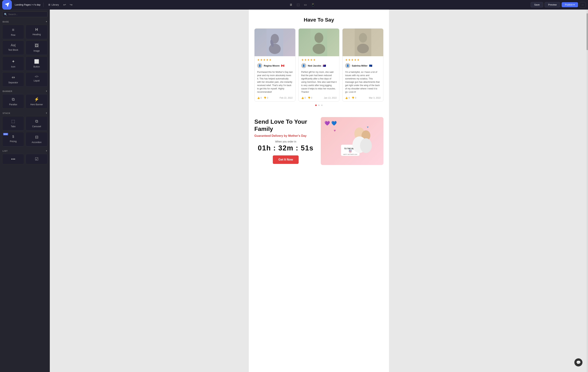 This screenshot has height=372, width=588. What do you see at coordinates (37, 139) in the screenshot?
I see `component-accordion: ⊟ Accordion` at bounding box center [37, 139].